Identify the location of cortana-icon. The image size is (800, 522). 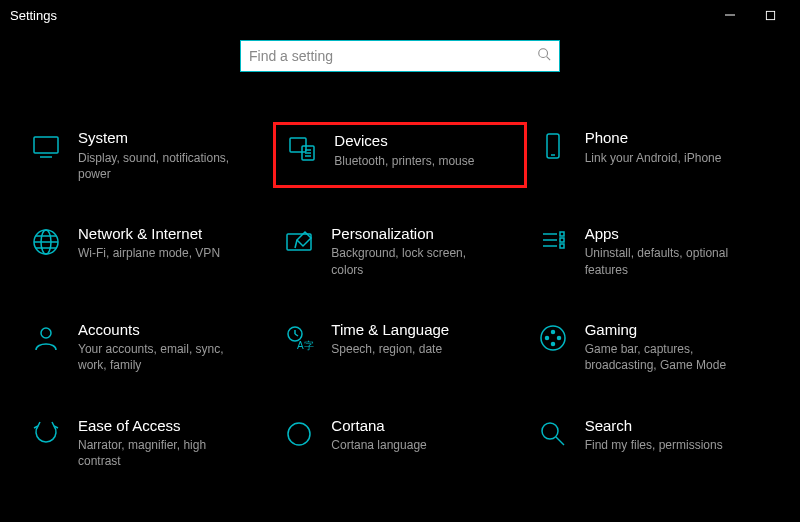
(299, 434).